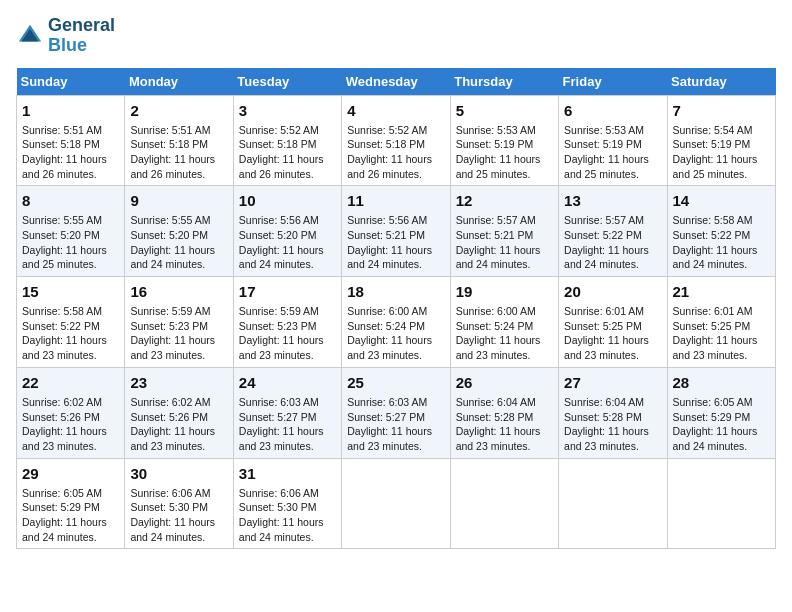 The height and width of the screenshot is (612, 792). Describe the element at coordinates (70, 110) in the screenshot. I see `day-number: 1` at that location.